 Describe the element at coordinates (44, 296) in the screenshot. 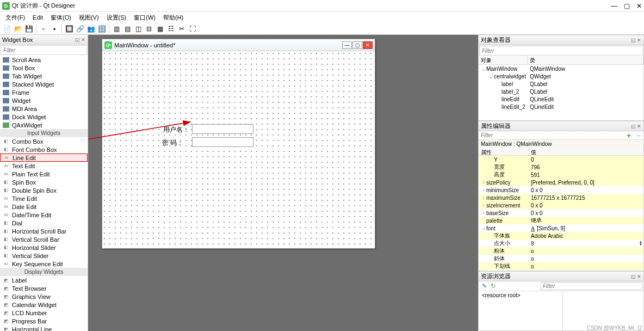

I see `widget-item-graphics-view: ◩Graphics View` at that location.